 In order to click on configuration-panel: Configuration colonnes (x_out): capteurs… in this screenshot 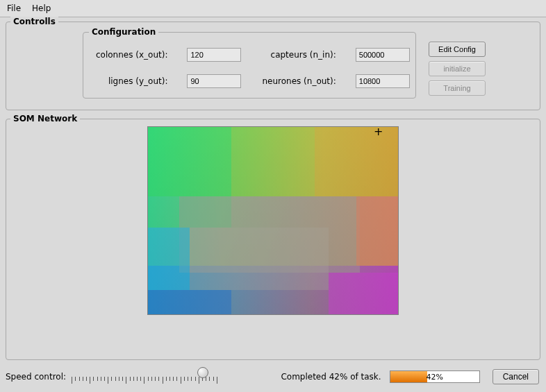, I will do `click(249, 65)`.